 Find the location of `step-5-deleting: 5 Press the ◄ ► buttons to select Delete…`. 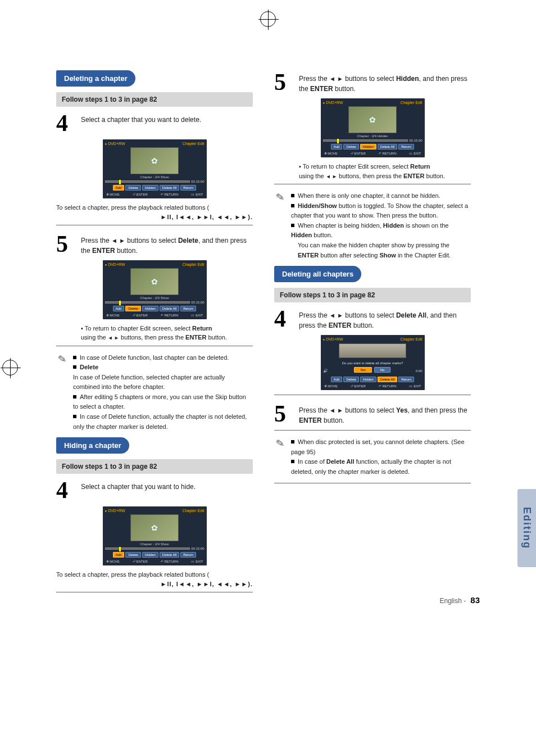

step-5-deleting: 5 Press the ◄ ► buttons to select Delete… is located at coordinates (155, 244).